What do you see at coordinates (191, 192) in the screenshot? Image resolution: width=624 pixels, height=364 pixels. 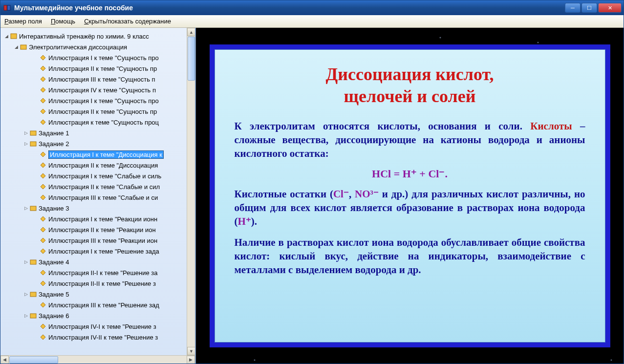 I see `vertical-scrollbar: ▲ ▼` at bounding box center [191, 192].